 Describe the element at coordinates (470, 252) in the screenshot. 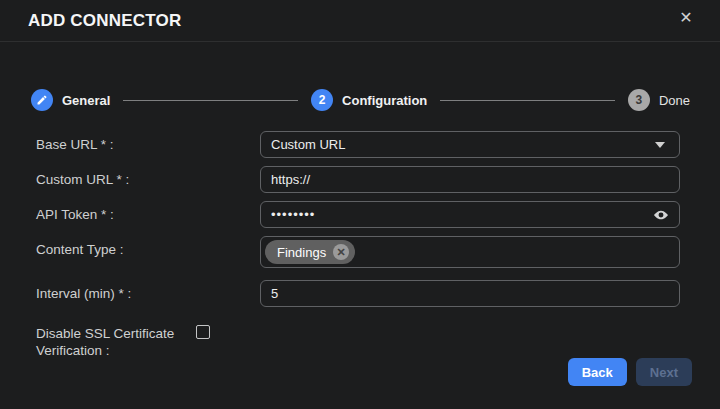

I see `content-type-field: Findings ✕` at that location.